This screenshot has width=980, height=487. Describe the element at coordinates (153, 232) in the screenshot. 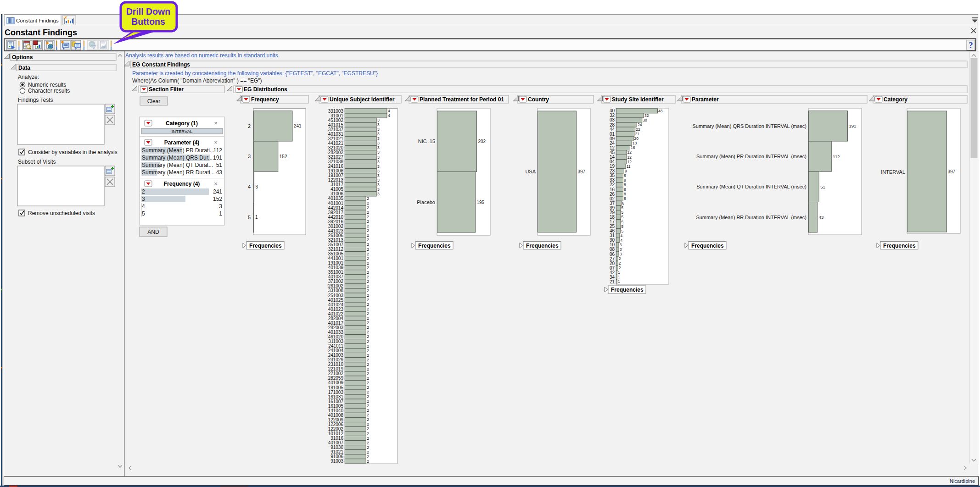

I see `svg-text: AND` at that location.